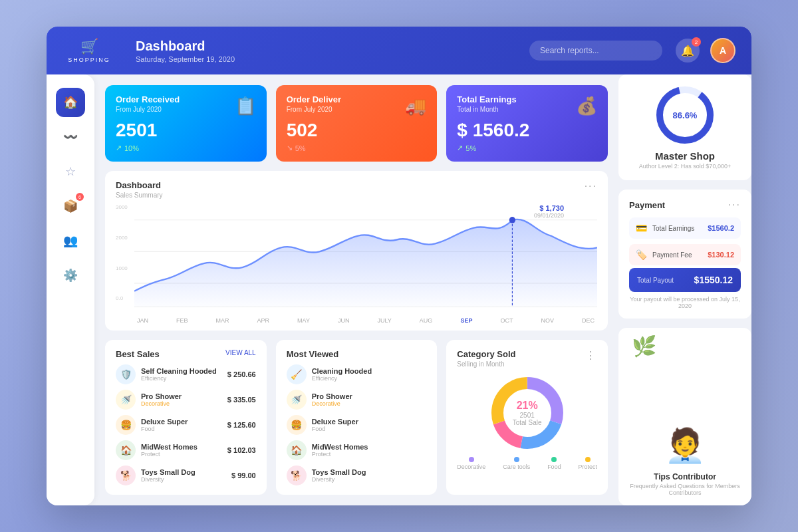 This screenshot has width=798, height=532. What do you see at coordinates (554, 460) in the screenshot?
I see `legend-dot` at bounding box center [554, 460].